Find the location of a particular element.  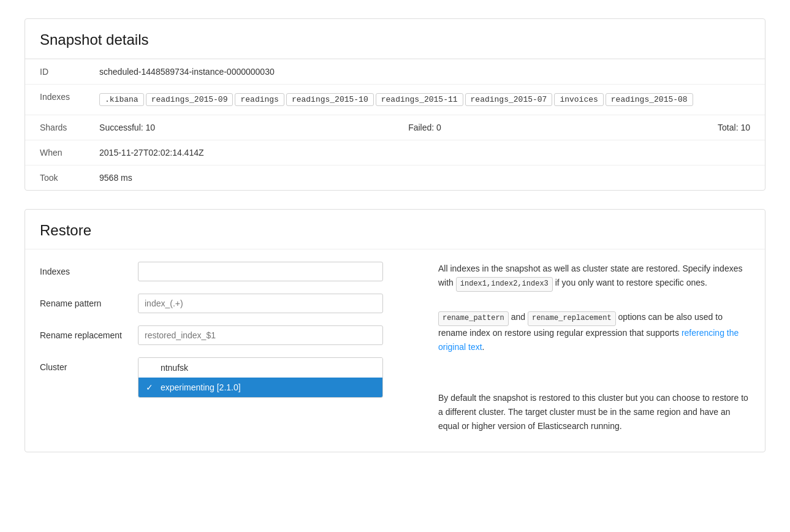

indexes-form-control is located at coordinates (260, 272).